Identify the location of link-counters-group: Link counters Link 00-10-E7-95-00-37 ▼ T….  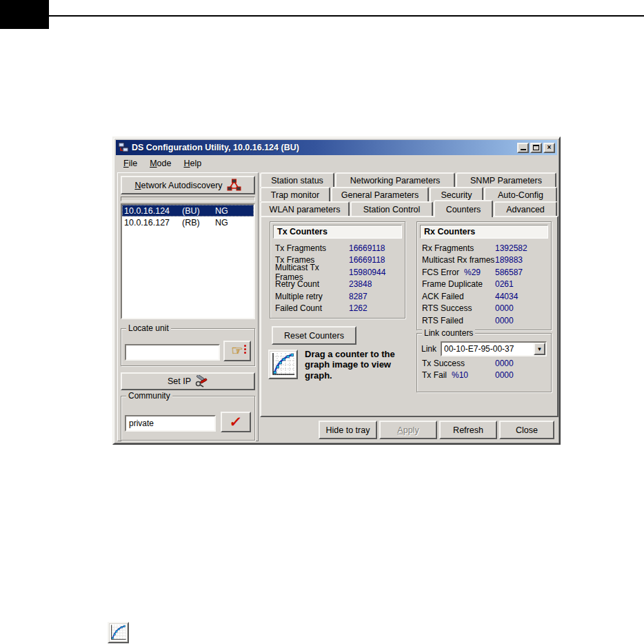
(484, 363).